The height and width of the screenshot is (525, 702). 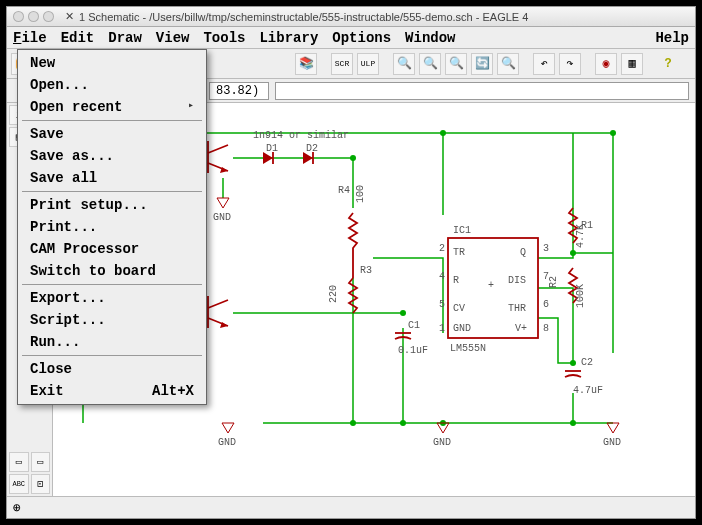 What do you see at coordinates (344, 190) in the screenshot?
I see `svg-text: R4` at bounding box center [344, 190].